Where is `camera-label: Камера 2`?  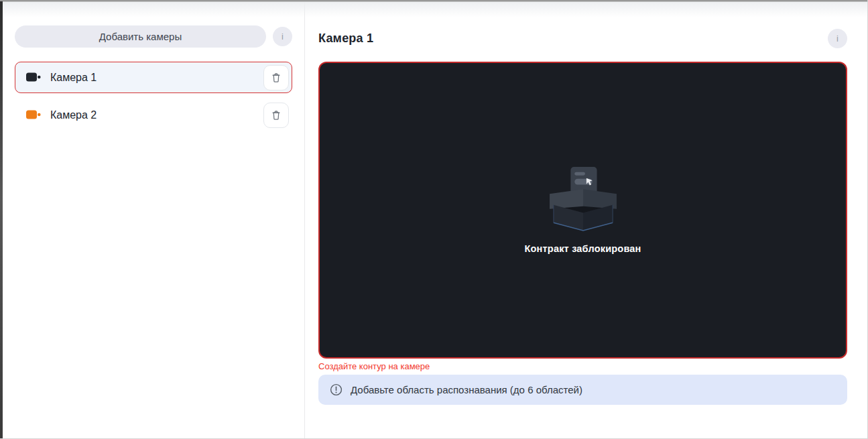
camera-label: Камера 2 is located at coordinates (157, 115).